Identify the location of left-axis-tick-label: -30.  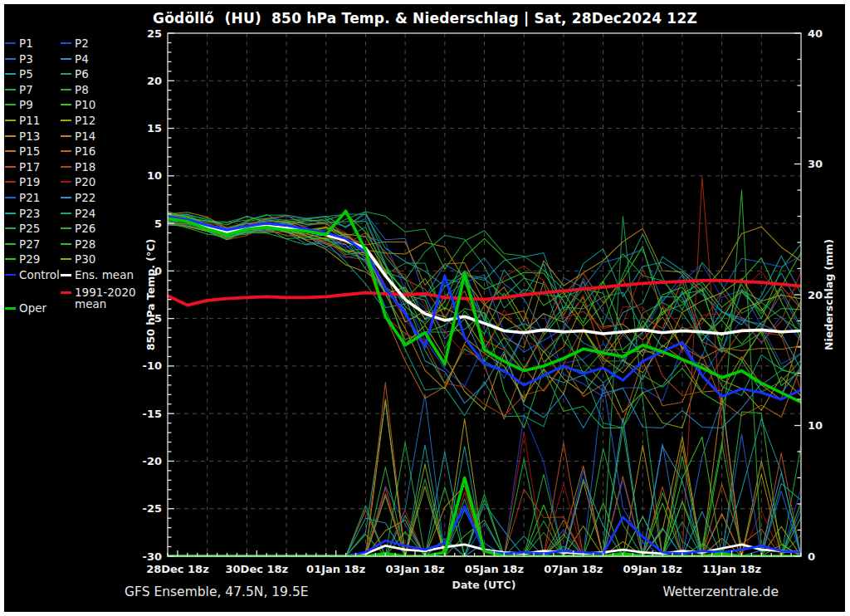
(153, 556).